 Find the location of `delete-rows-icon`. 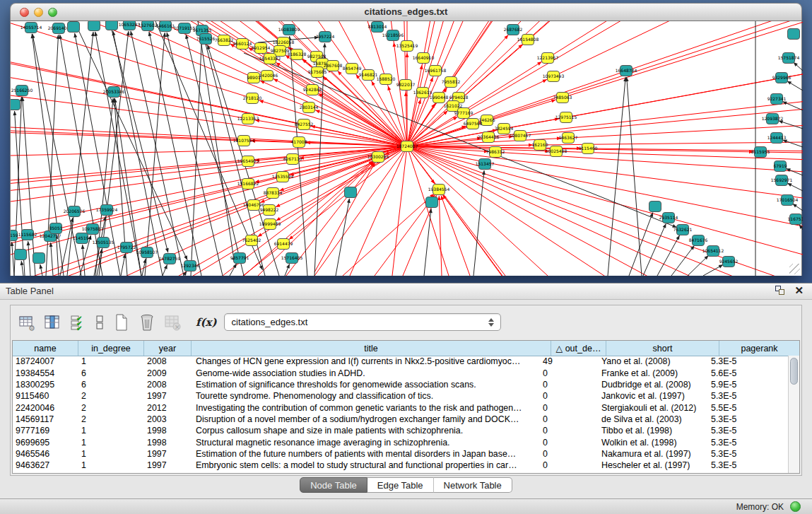

delete-rows-icon is located at coordinates (147, 322).